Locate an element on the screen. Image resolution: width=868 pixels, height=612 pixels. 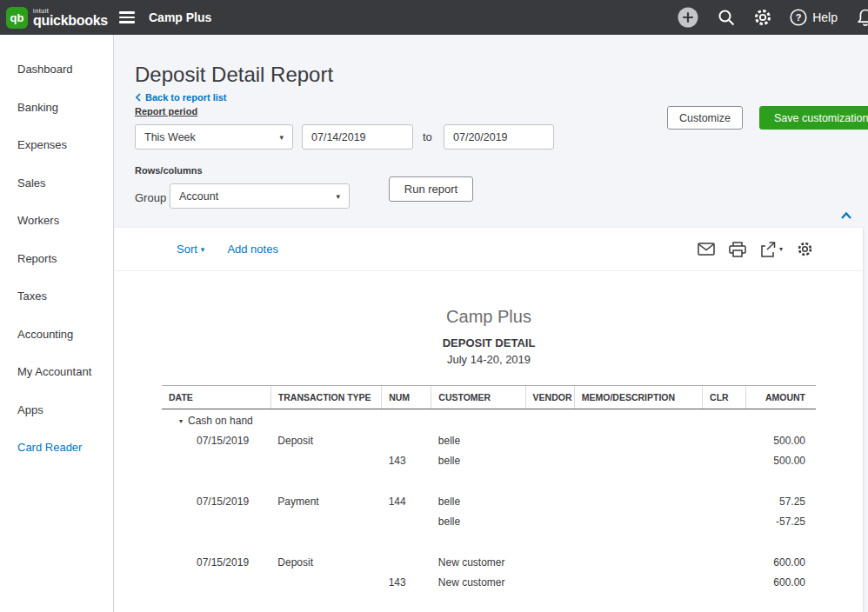
customize-button: Customize is located at coordinates (704, 118).